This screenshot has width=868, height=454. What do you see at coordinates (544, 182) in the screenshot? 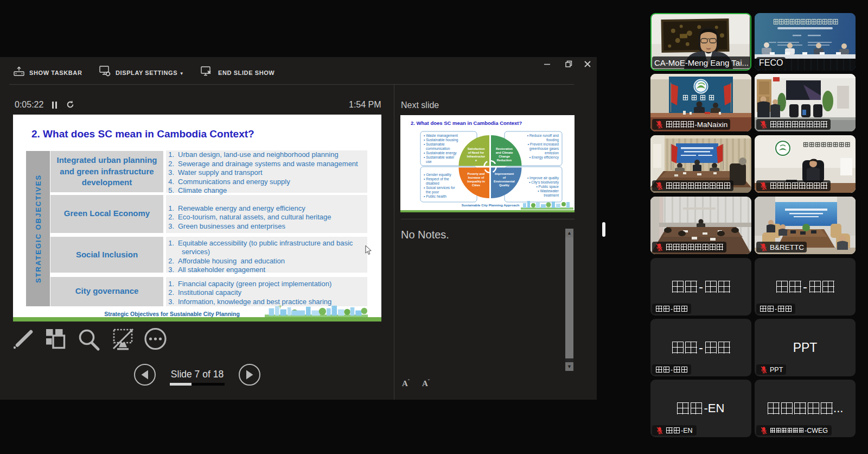
I see `svg-text: • City's biodiversity` at bounding box center [544, 182].